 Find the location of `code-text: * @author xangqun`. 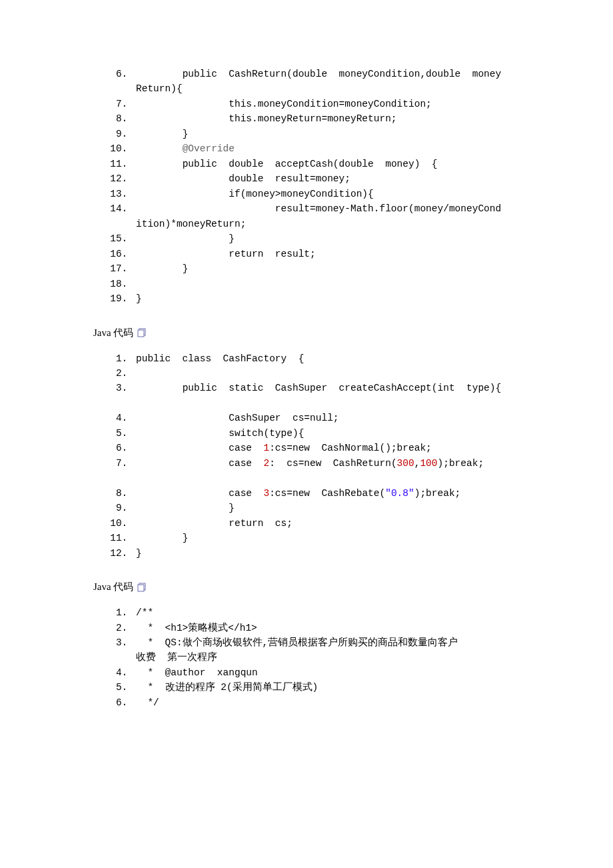

code-text: * @author xangqun is located at coordinates (197, 673).